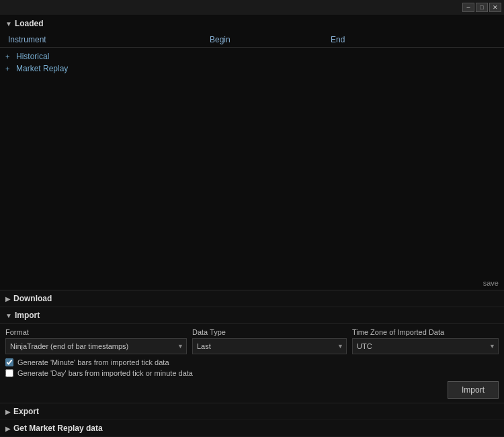 The width and height of the screenshot is (504, 437). What do you see at coordinates (252, 362) in the screenshot?
I see `checkbox-minute-item: Generate 'Minute' bars from imported tic…` at bounding box center [252, 362].